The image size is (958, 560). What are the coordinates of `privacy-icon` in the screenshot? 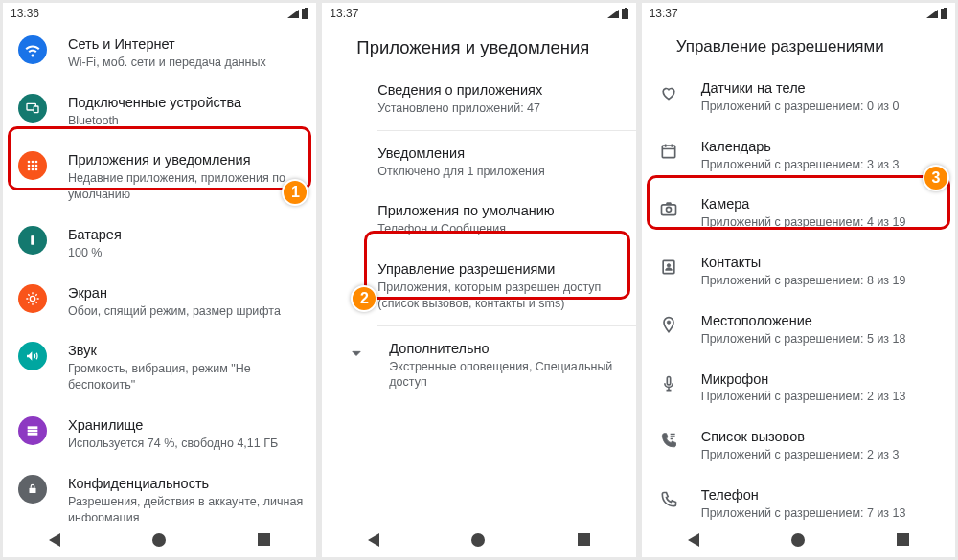 It's located at (33, 489).